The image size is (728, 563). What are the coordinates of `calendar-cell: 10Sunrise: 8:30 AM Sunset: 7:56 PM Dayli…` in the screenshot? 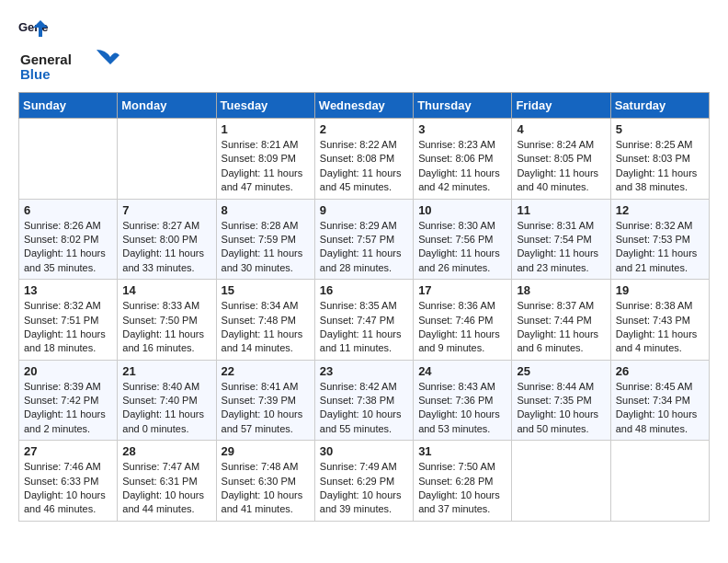 It's located at (463, 239).